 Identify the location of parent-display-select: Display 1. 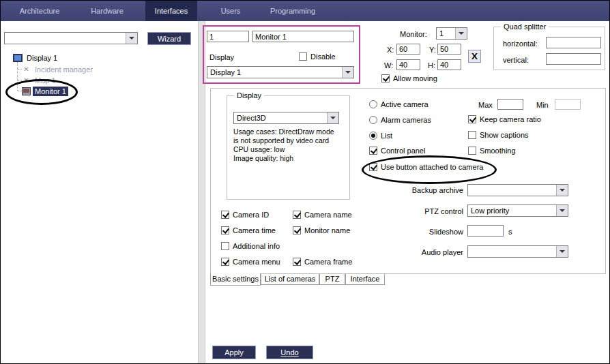
(280, 72).